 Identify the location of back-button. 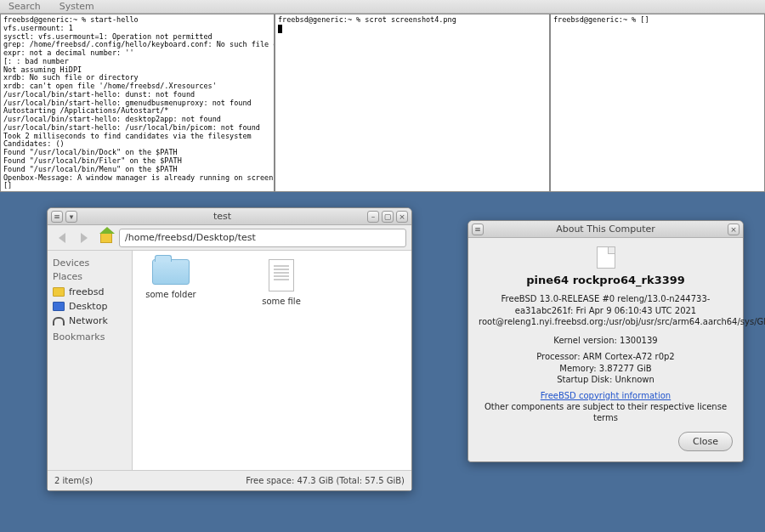
(62, 238).